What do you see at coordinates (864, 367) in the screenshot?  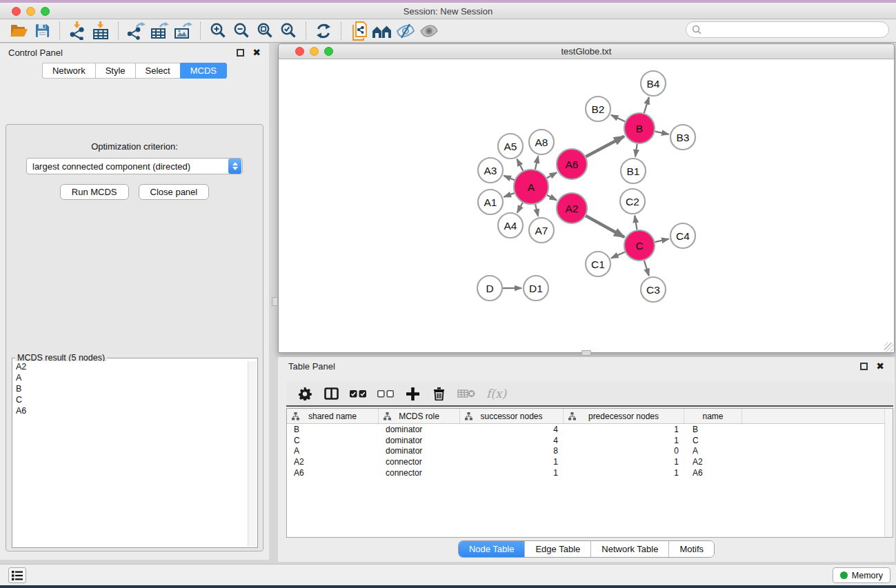 I see `float-table-panel-icon` at bounding box center [864, 367].